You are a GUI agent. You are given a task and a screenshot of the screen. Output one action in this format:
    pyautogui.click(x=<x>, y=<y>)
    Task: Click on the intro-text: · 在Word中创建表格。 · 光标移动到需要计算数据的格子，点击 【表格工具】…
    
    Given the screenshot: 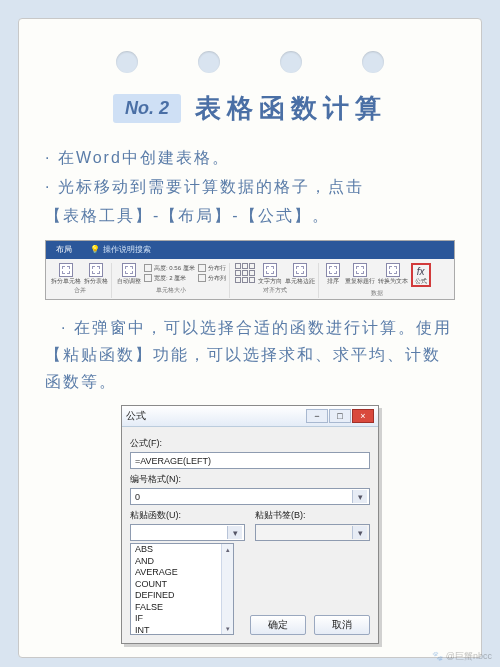 What is the action you would take?
    pyautogui.click(x=250, y=187)
    